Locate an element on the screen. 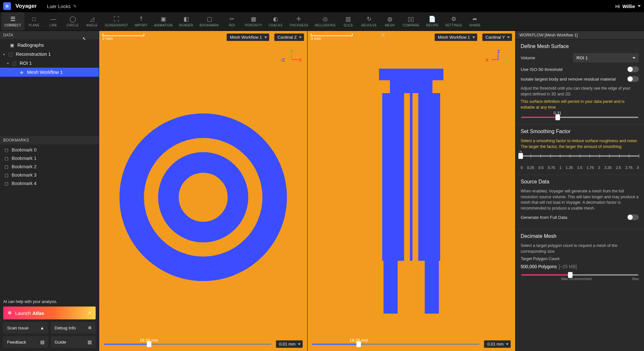 Image resolution: width=644 pixels, height=351 pixels. angle-icon: ◿ is located at coordinates (92, 19).